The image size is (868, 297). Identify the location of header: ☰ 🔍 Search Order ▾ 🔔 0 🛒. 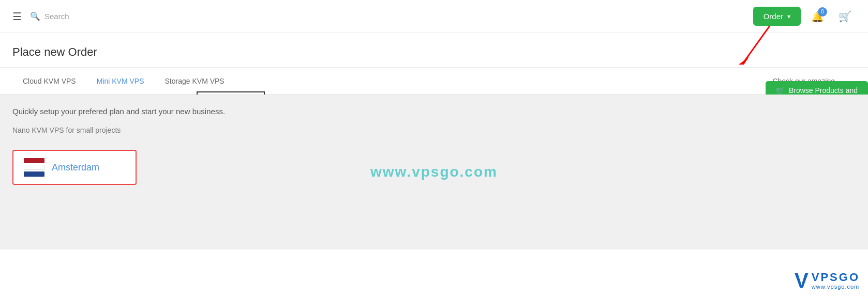
(434, 17).